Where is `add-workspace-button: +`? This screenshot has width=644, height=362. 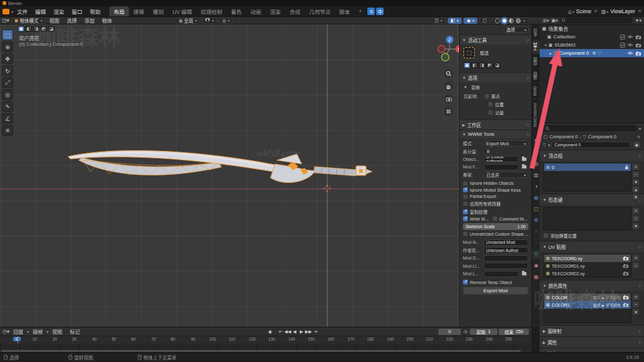 add-workspace-button: + is located at coordinates (360, 11).